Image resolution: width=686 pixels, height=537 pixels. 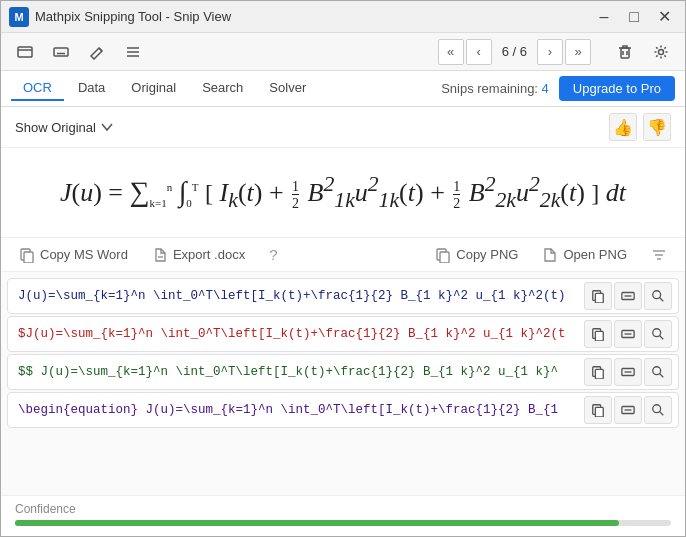 What do you see at coordinates (659, 255) in the screenshot?
I see `filter-button` at bounding box center [659, 255].